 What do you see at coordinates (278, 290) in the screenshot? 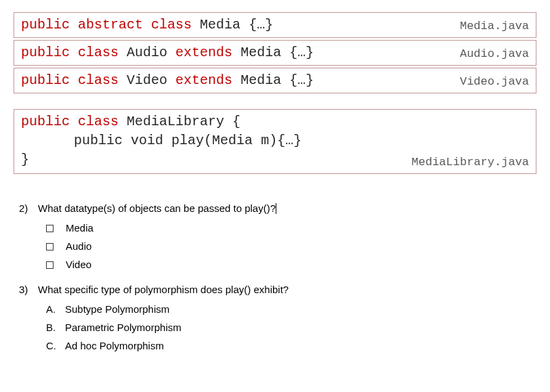
I see `question-line: 3) What specific type of polymorphism do…` at bounding box center [278, 290].